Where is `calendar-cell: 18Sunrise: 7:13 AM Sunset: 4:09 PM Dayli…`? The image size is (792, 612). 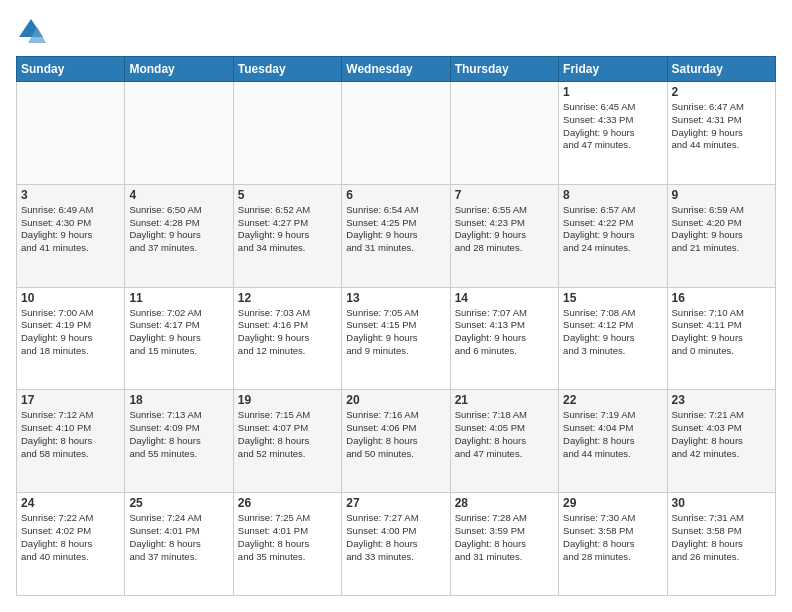 calendar-cell: 18Sunrise: 7:13 AM Sunset: 4:09 PM Dayli… is located at coordinates (179, 442).